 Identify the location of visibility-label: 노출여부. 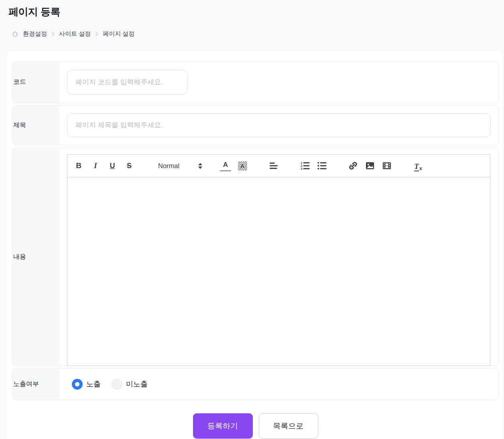
(36, 384).